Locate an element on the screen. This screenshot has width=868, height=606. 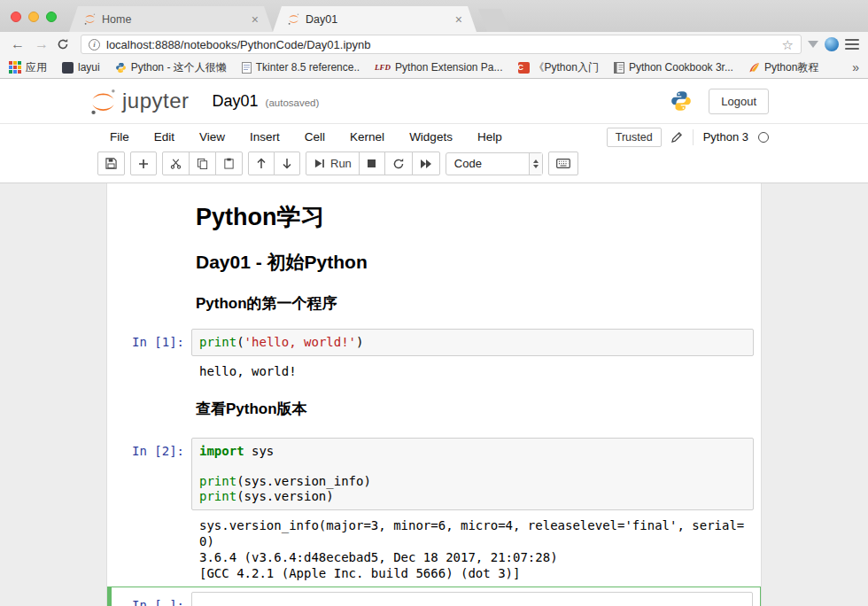
bookmark-label: Python教程 is located at coordinates (792, 67).